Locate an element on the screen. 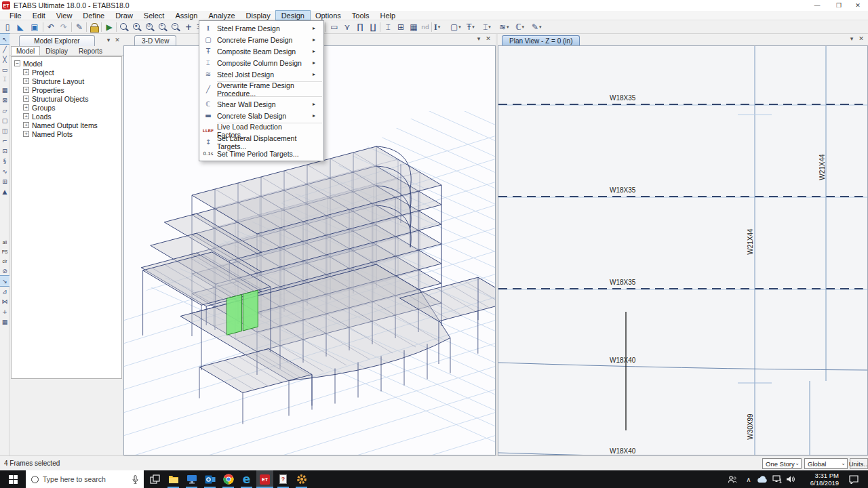 This screenshot has width=868, height=488. help-doc-icon: ? is located at coordinates (283, 479).